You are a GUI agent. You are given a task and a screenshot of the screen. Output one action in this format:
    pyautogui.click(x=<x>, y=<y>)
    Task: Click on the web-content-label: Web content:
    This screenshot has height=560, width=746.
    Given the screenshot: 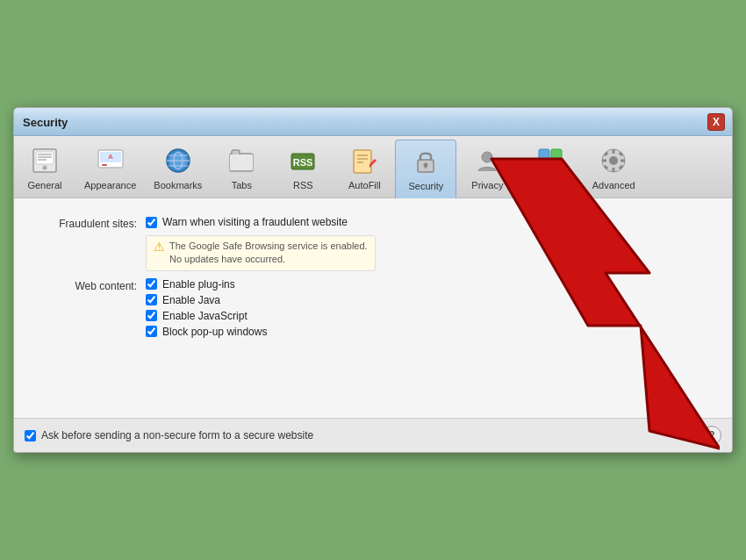 What is the action you would take?
    pyautogui.click(x=93, y=285)
    